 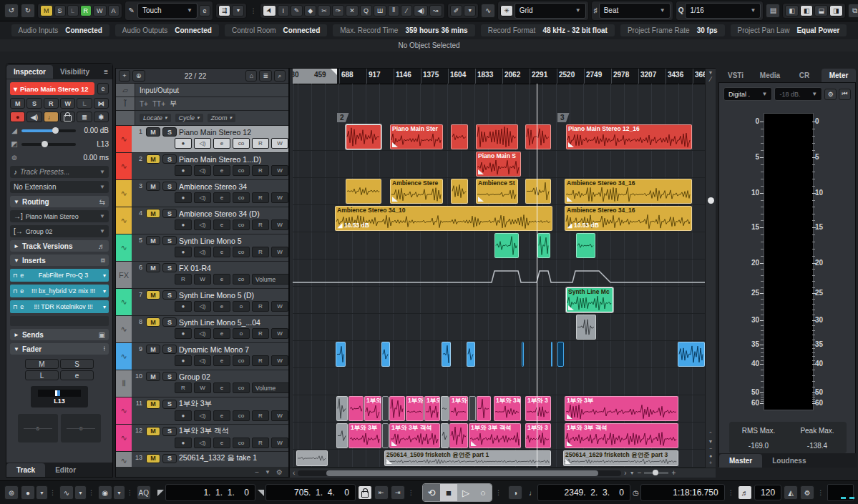 What do you see at coordinates (270, 279) in the screenshot?
I see `automation-parameter: Volume` at bounding box center [270, 279].